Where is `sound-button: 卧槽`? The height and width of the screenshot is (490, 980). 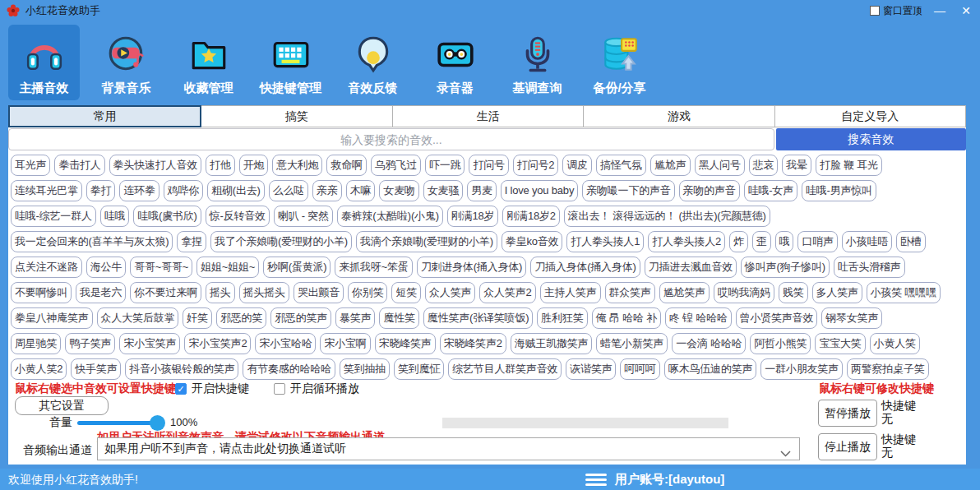
sound-button: 卧槽 is located at coordinates (911, 242).